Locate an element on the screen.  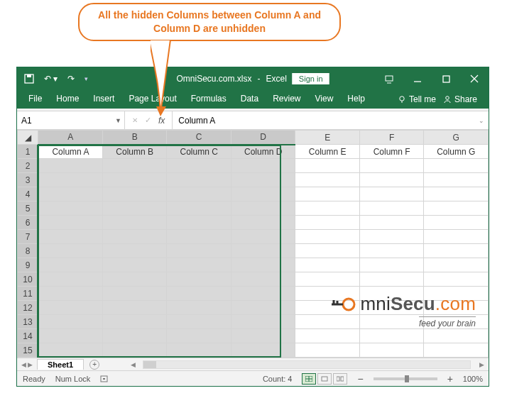
row-header: 6 is located at coordinates (28, 223).